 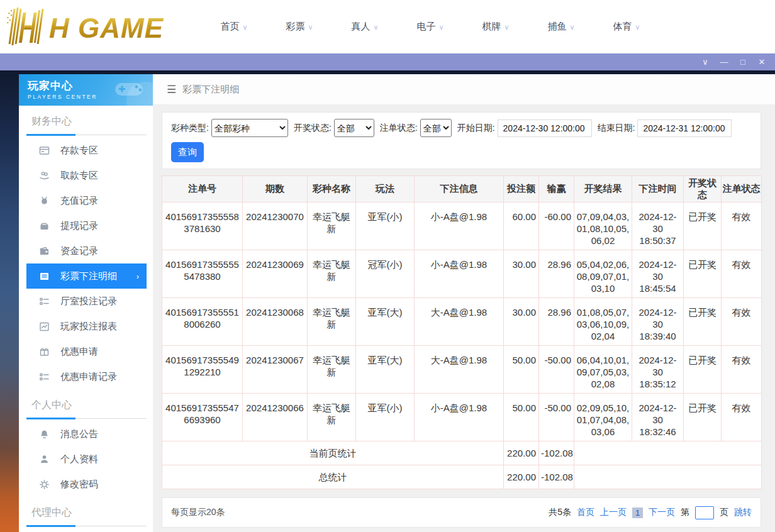 What do you see at coordinates (658, 189) in the screenshot?
I see `col-bet-time: 下注时间` at bounding box center [658, 189].